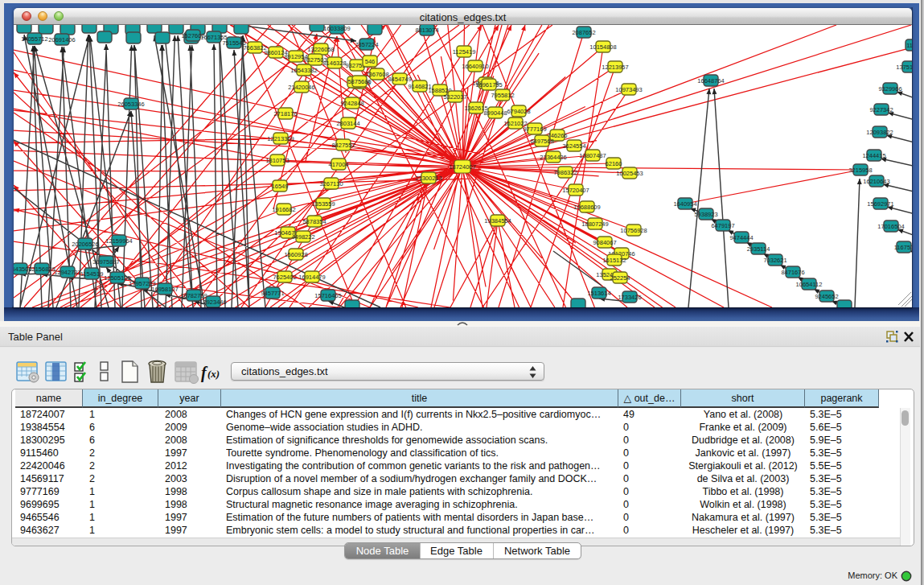  I want to click on svg-text: 16543382, so click(304, 71).